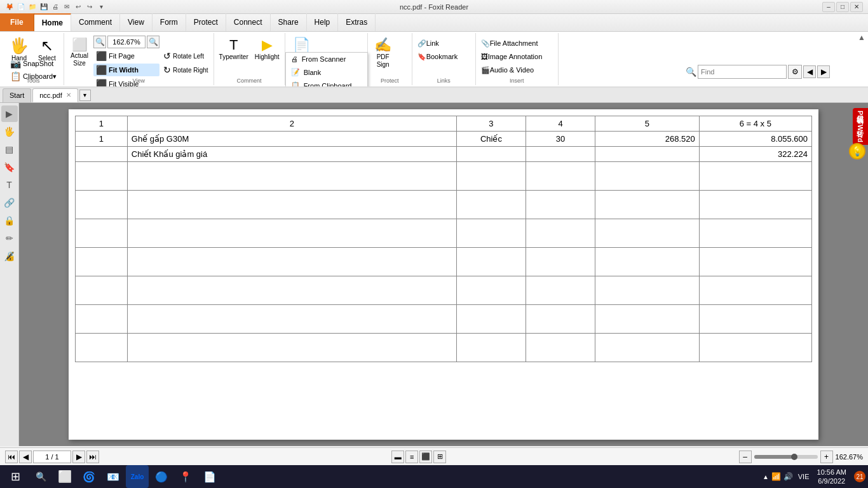 Image resolution: width=868 pixels, height=488 pixels. What do you see at coordinates (357, 22) in the screenshot?
I see `tab-extras: Extras` at bounding box center [357, 22].